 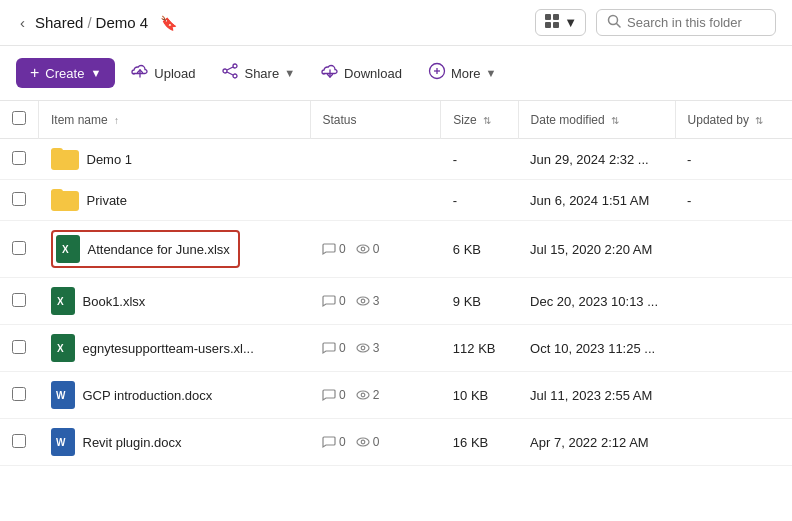 What do you see at coordinates (696, 22) in the screenshot?
I see `search-input` at bounding box center [696, 22].